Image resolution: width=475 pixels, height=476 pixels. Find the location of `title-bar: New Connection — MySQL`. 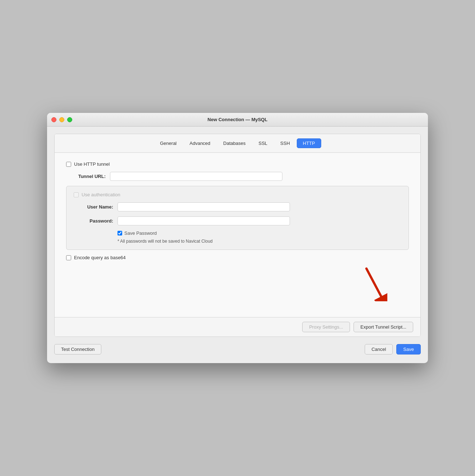

title-bar: New Connection — MySQL is located at coordinates (238, 120).